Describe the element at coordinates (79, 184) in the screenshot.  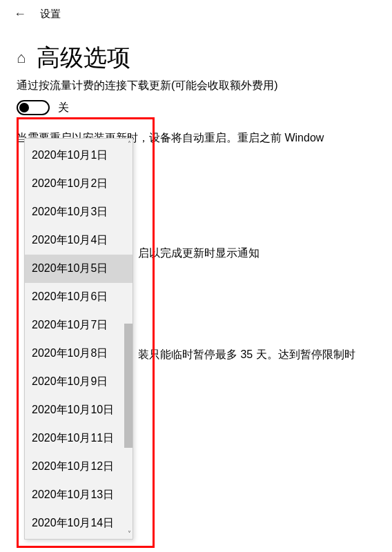
I see `date-option: 2020年10月2日` at that location.